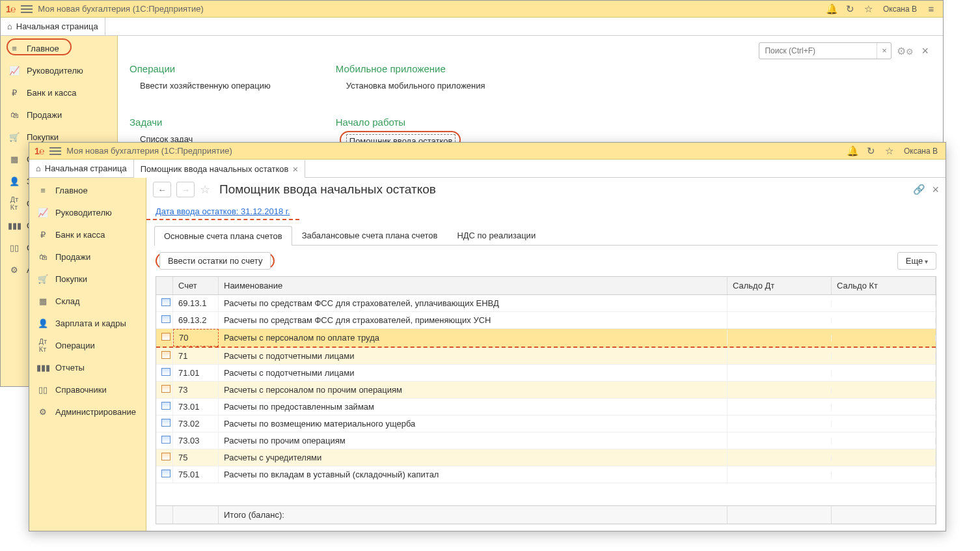  What do you see at coordinates (43, 412) in the screenshot?
I see `gear-icon: ⚙` at bounding box center [43, 412].